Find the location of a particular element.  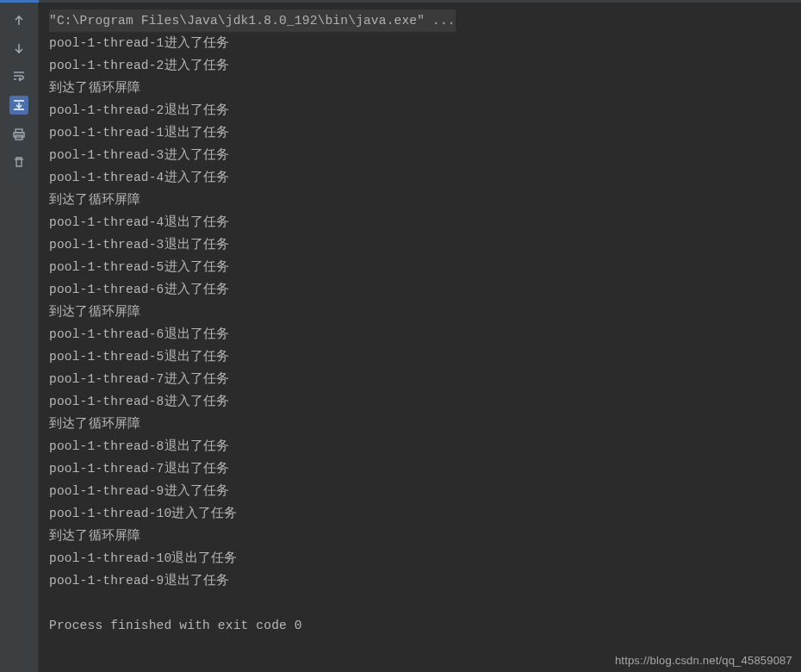

console-line: pool-1-thread-10进入了任务 is located at coordinates (425, 513).